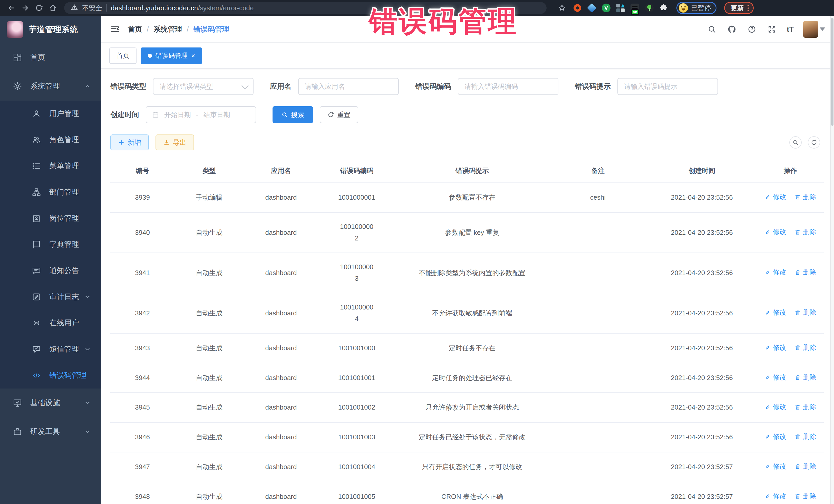 Image resolution: width=834 pixels, height=504 pixels. I want to click on sidebar-item-基础设施: 基础设施, so click(51, 403).